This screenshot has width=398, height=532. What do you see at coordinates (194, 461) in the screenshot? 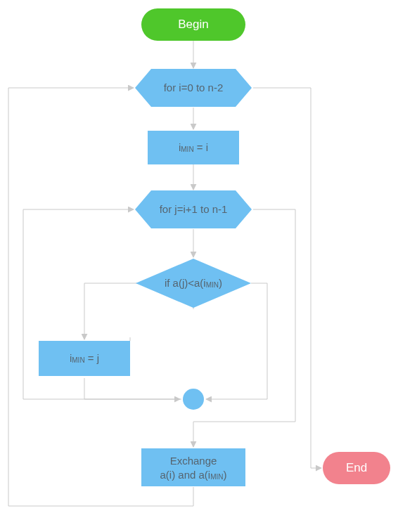
I see `exchange-label-1: Exchange` at bounding box center [194, 461].